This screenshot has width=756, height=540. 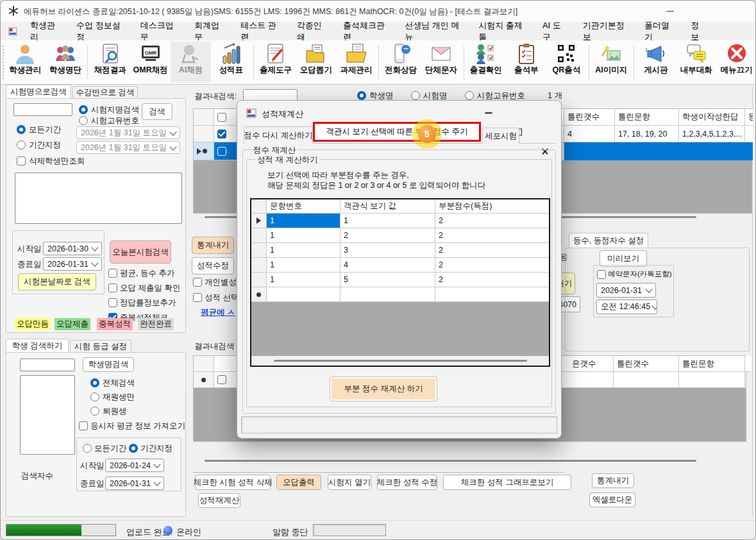 I want to click on student-name-search-button: 학생명검색, so click(x=108, y=364).